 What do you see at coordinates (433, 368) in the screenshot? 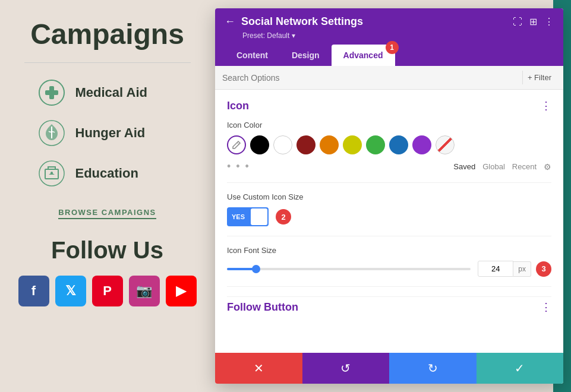
I see `redo-button: ↻` at bounding box center [433, 368].